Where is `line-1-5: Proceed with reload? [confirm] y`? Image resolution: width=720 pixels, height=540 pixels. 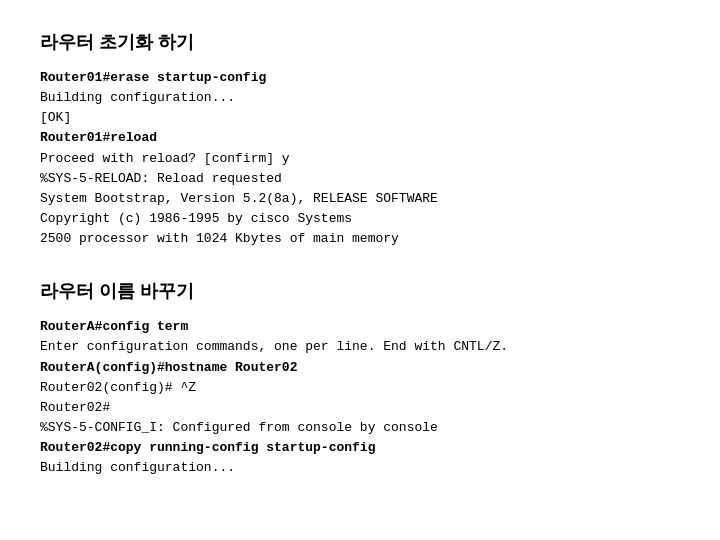 line-1-5: Proceed with reload? [confirm] y is located at coordinates (165, 158).